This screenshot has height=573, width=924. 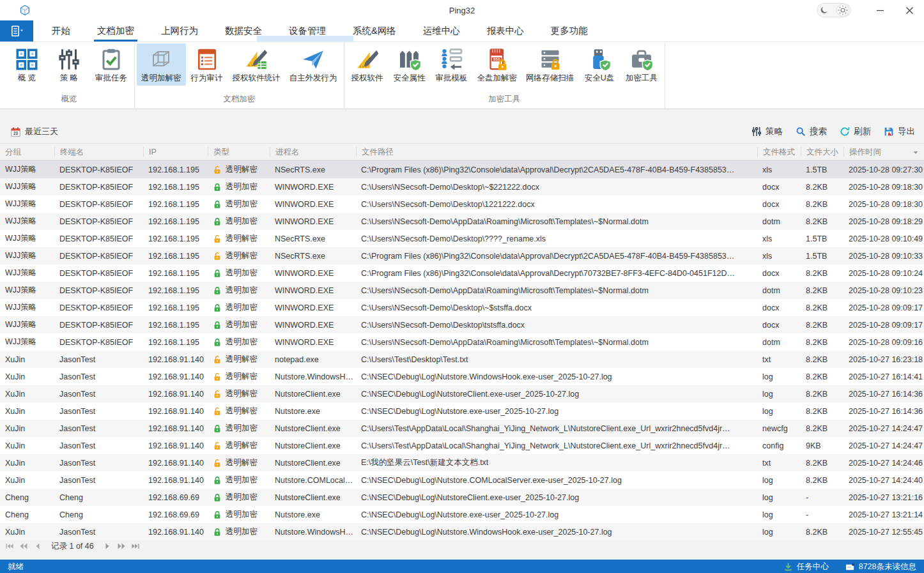 What do you see at coordinates (462, 359) in the screenshot?
I see `table-row: XuJinJasonTest192.168.91.140透明解密notepad.…` at bounding box center [462, 359].